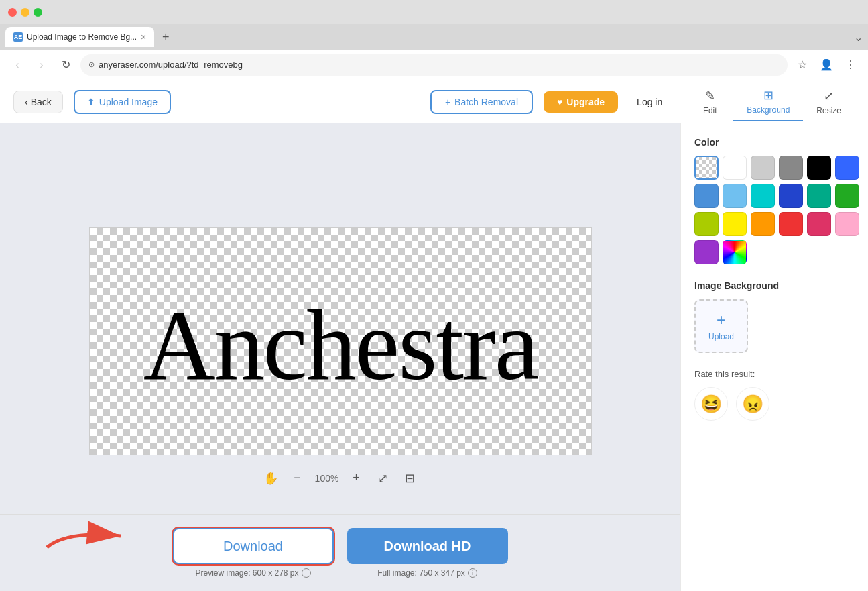  Describe the element at coordinates (253, 553) in the screenshot. I see `download-wrapper: Download Preview image: 600 x 278 px i` at that location.